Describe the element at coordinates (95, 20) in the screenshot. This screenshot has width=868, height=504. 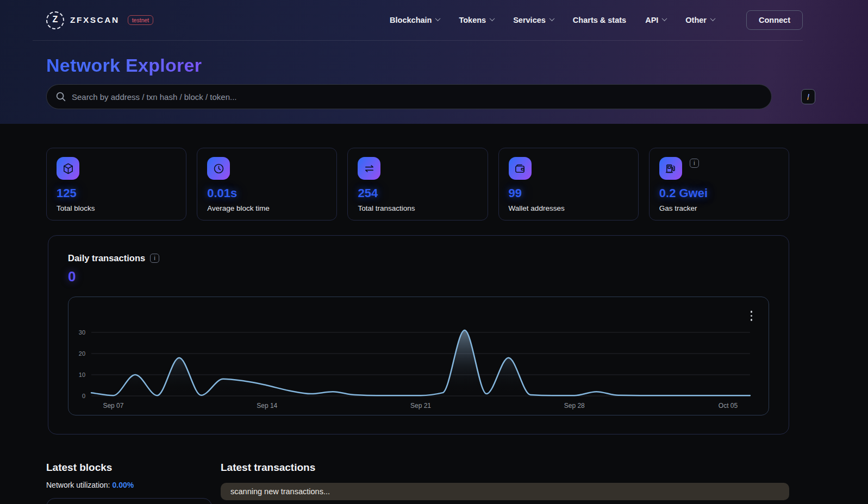
I see `brand-name: ZFXSCAN` at that location.